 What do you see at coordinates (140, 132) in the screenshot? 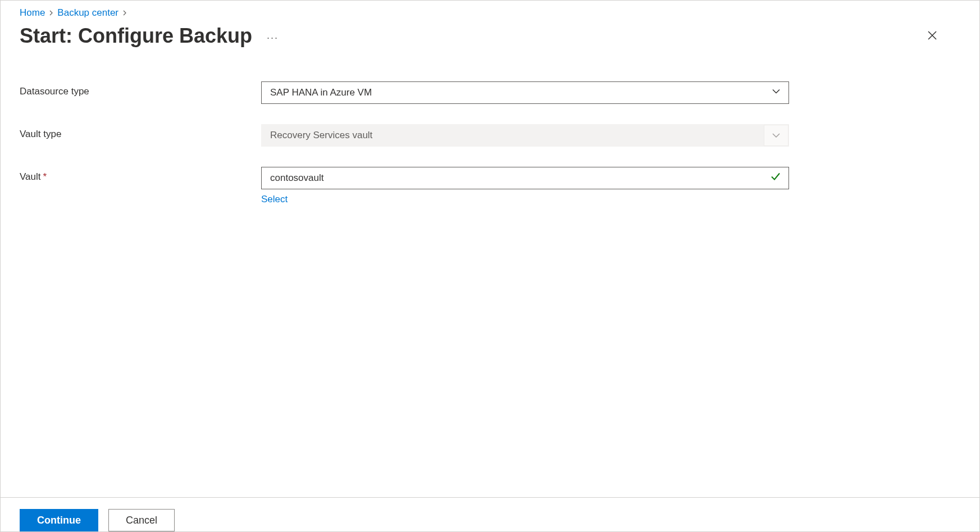
I see `vault-type-label: Vault type` at bounding box center [140, 132].